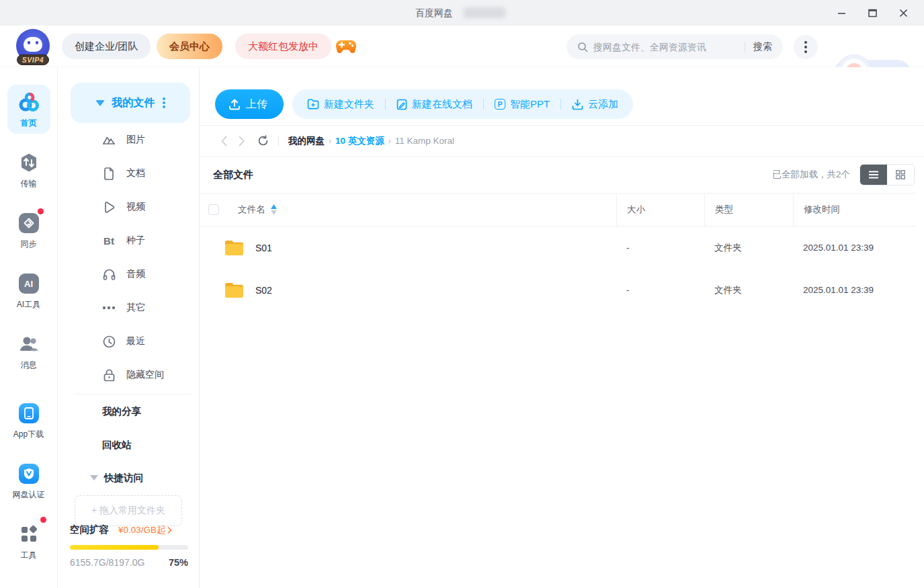 The image size is (924, 588). Describe the element at coordinates (43, 520) in the screenshot. I see `tools-notification-dot` at that location.